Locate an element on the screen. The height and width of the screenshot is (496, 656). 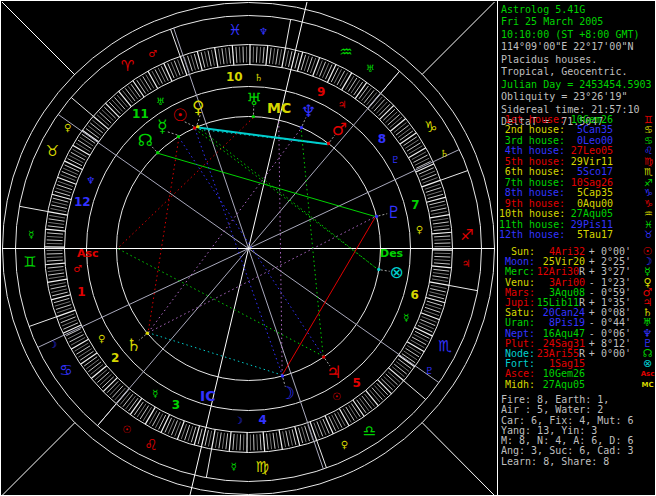
house-label: 10th house: is located at coordinates (532, 214).